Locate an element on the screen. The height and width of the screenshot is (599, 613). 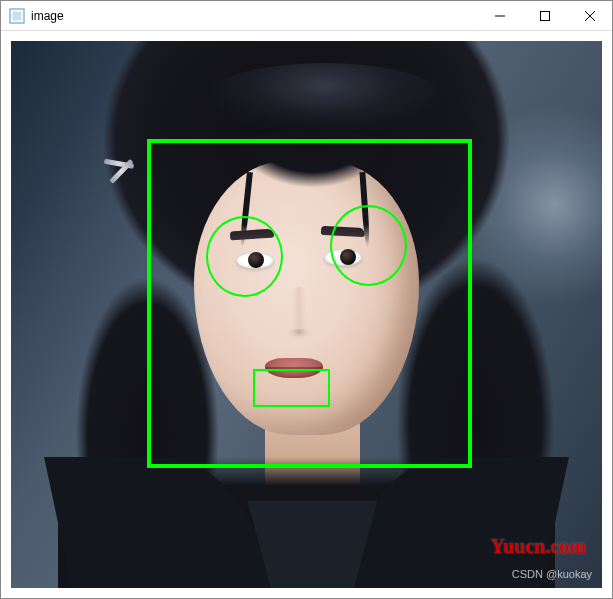
window-controls is located at coordinates (544, 16).